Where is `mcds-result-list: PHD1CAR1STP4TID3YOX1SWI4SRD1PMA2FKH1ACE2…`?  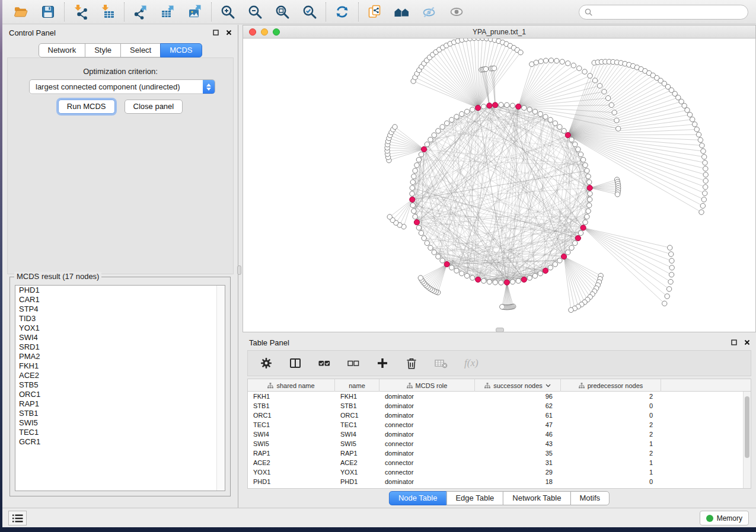 mcds-result-list: PHD1CAR1STP4TID3YOX1SWI4SRD1PMA2FKH1ACE2… is located at coordinates (120, 388).